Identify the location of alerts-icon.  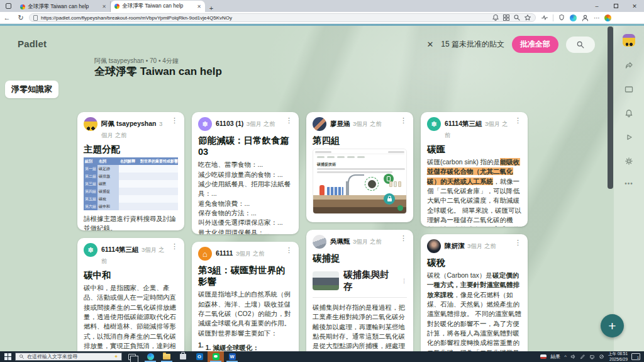
(496, 18).